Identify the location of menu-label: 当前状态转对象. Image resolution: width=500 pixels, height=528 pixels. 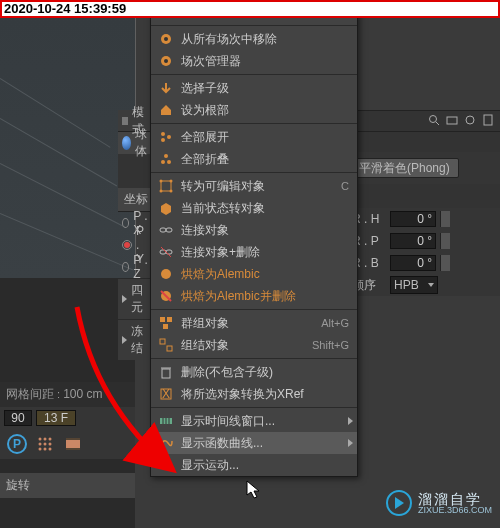
(266, 208).